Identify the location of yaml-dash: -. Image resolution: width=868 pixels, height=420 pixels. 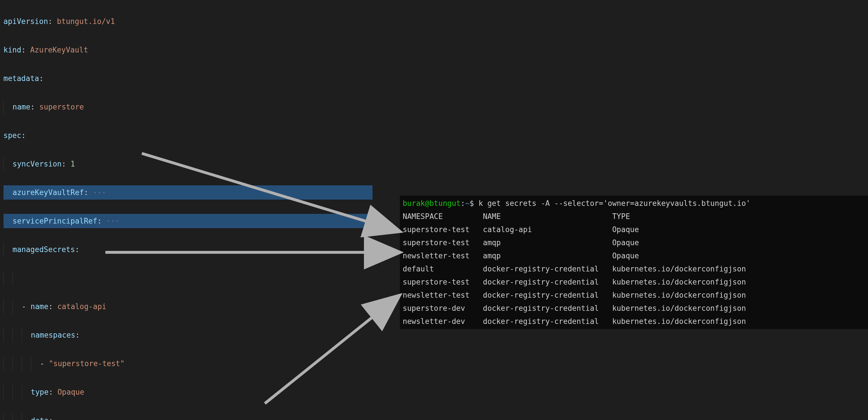
(26, 306).